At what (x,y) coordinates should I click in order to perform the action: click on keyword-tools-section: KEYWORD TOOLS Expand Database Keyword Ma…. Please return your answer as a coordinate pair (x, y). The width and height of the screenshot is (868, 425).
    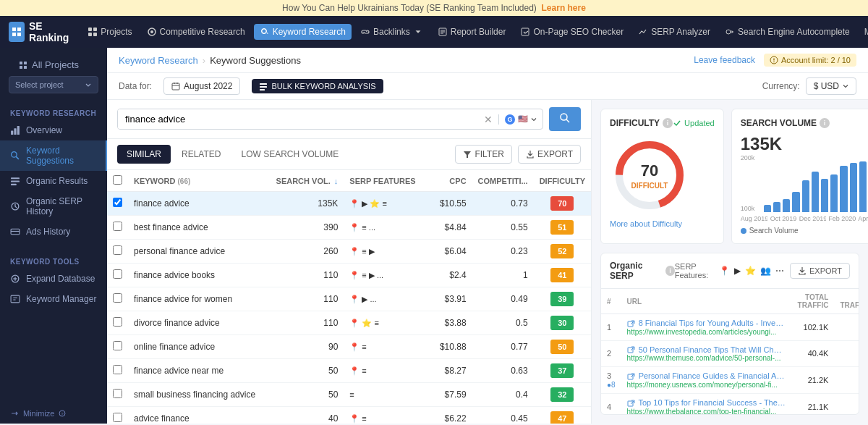
    Looking at the image, I should click on (54, 281).